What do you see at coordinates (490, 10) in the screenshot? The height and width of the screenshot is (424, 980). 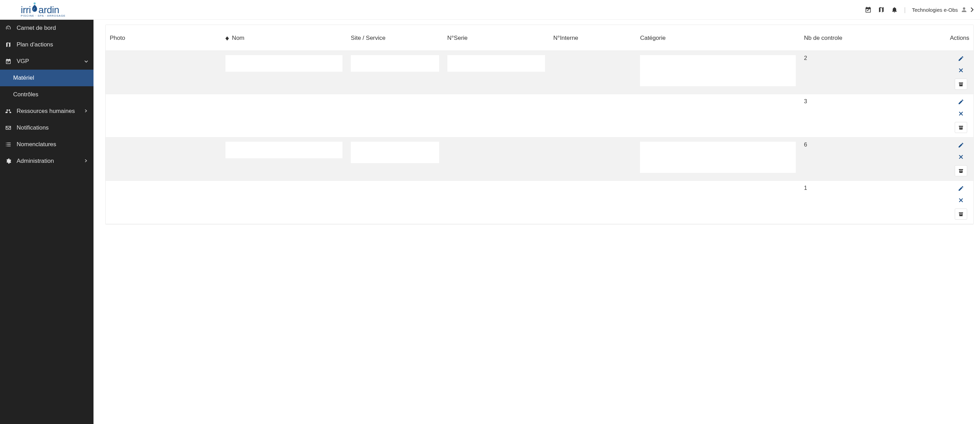 I see `top-header: irri ardin PISCINE · SPA · ARROSAGE | Te…` at bounding box center [490, 10].